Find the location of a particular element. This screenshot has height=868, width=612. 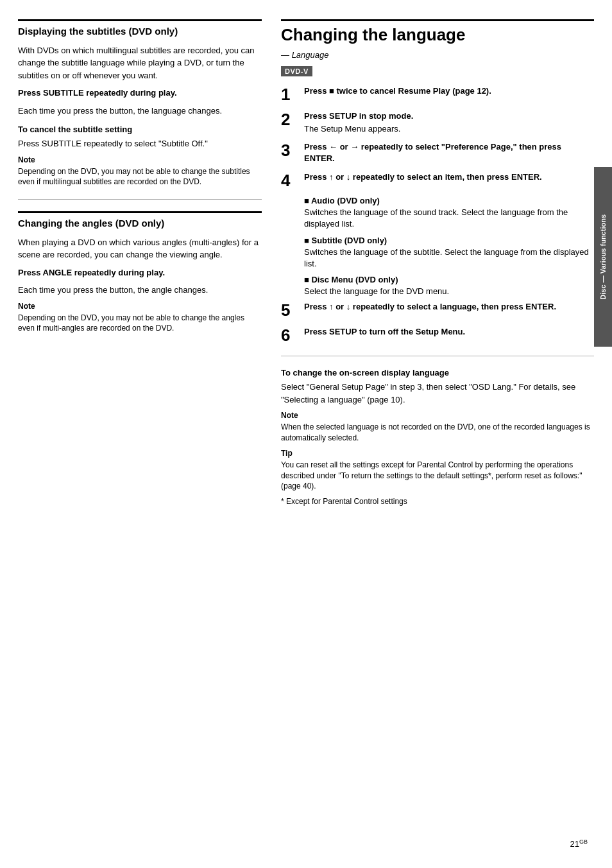

step-4: 4 Press ↑ or ↓ repeatedly to select an i… is located at coordinates (438, 181).